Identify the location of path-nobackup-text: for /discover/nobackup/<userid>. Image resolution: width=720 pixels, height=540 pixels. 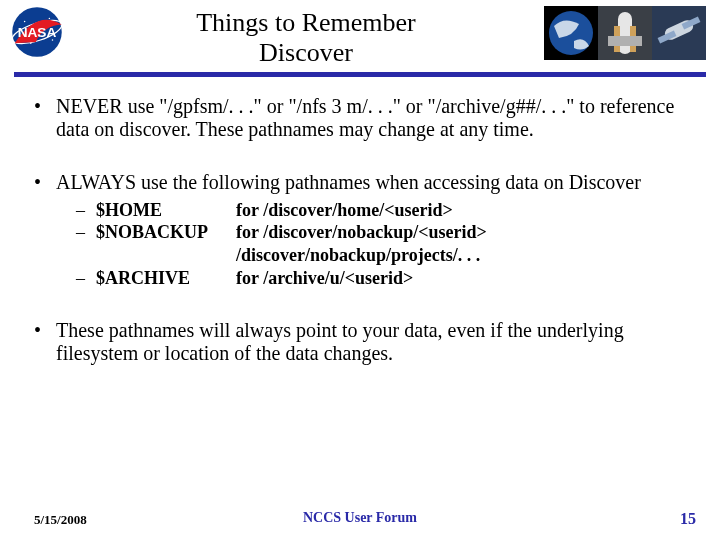
(362, 232).